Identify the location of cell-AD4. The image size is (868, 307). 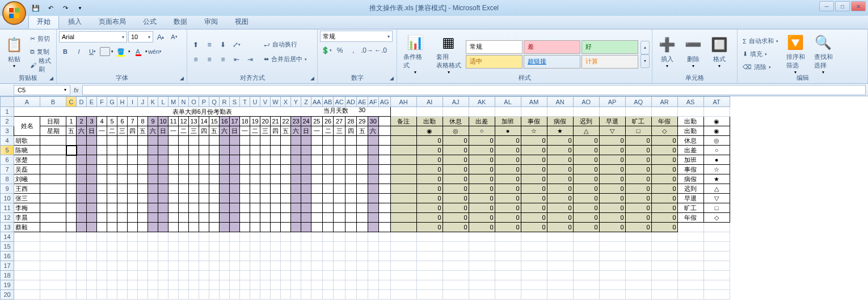
(351, 140).